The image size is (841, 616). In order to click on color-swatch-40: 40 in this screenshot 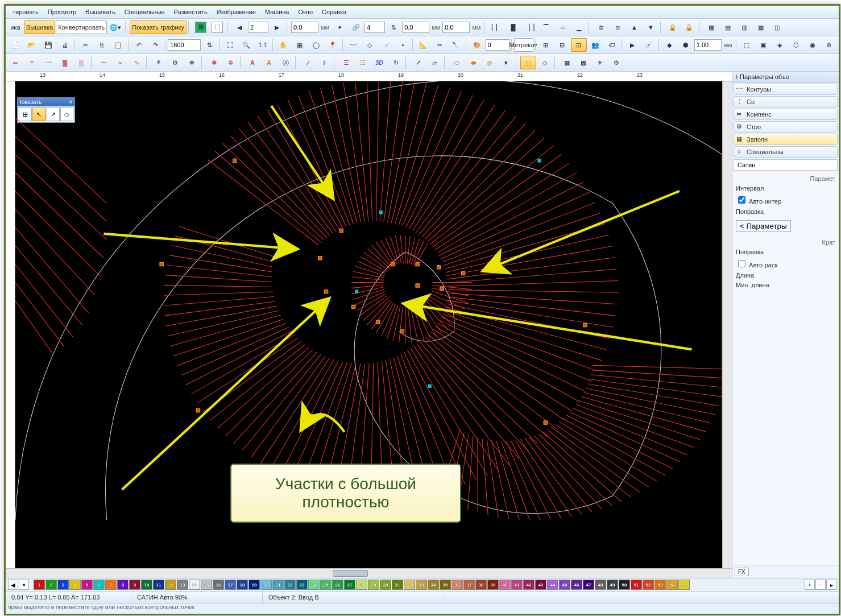, I will do `click(505, 585)`.